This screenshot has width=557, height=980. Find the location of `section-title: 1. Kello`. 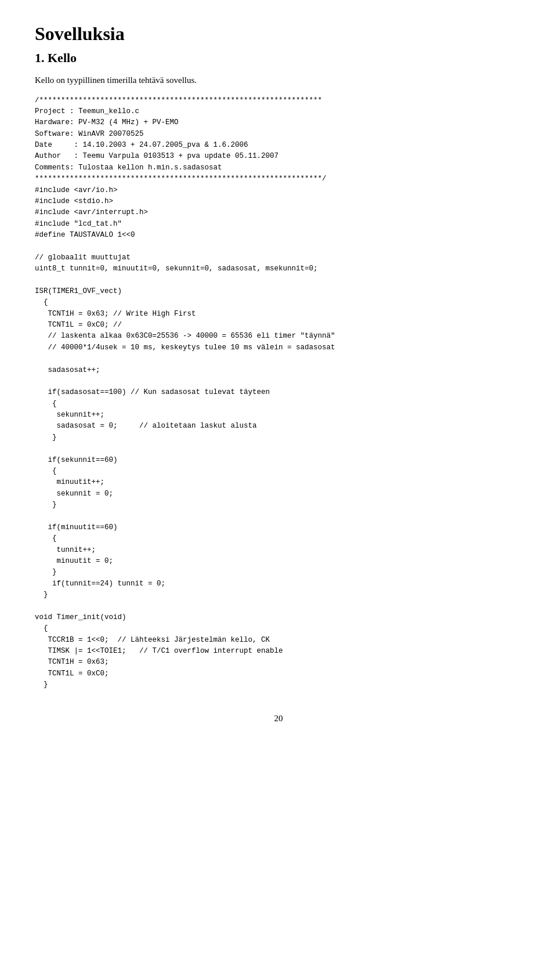

section-title: 1. Kello is located at coordinates (278, 58).